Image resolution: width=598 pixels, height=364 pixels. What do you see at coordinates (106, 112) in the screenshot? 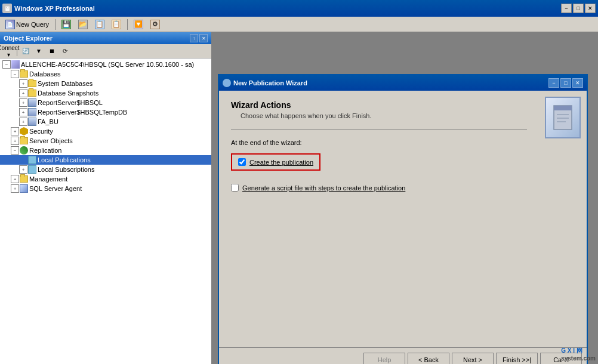
I see `tree-item-report-server-temp: + ReportServer$HBSQLTempDB` at bounding box center [106, 112].